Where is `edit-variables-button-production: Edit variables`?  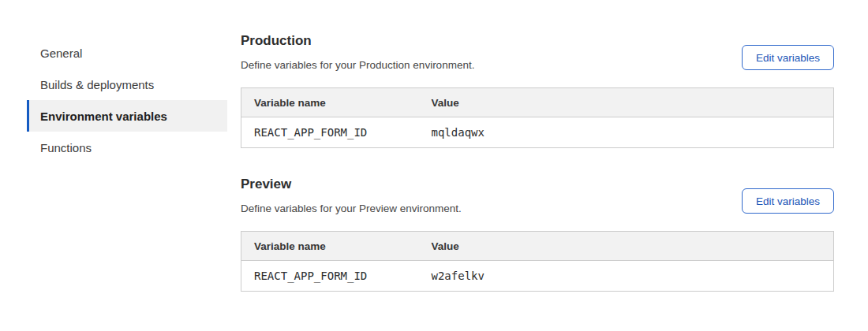
edit-variables-button-production: Edit variables is located at coordinates (788, 58).